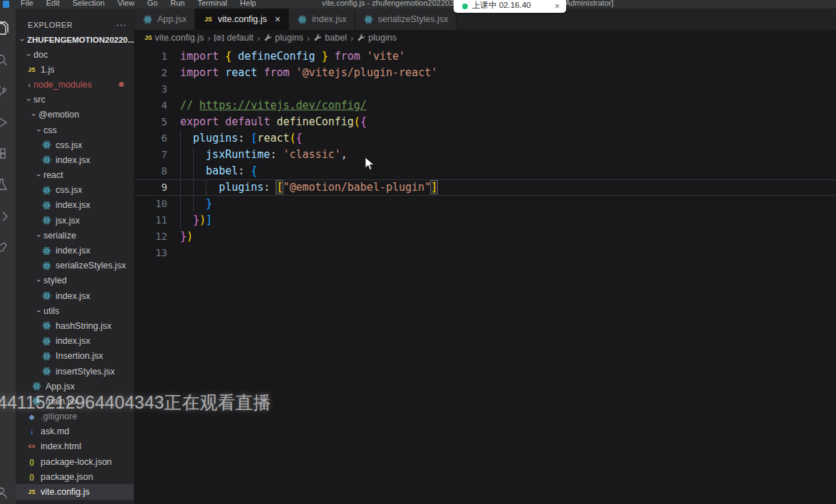 This screenshot has height=504, width=836. I want to click on class-timer-overlay: 上课中 02.16.40 ×, so click(510, 6).